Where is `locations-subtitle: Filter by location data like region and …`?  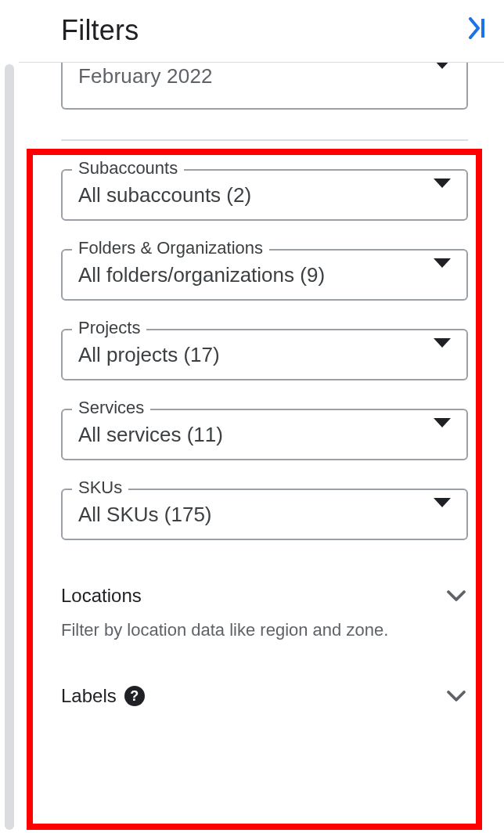 locations-subtitle: Filter by location data like region and … is located at coordinates (265, 630).